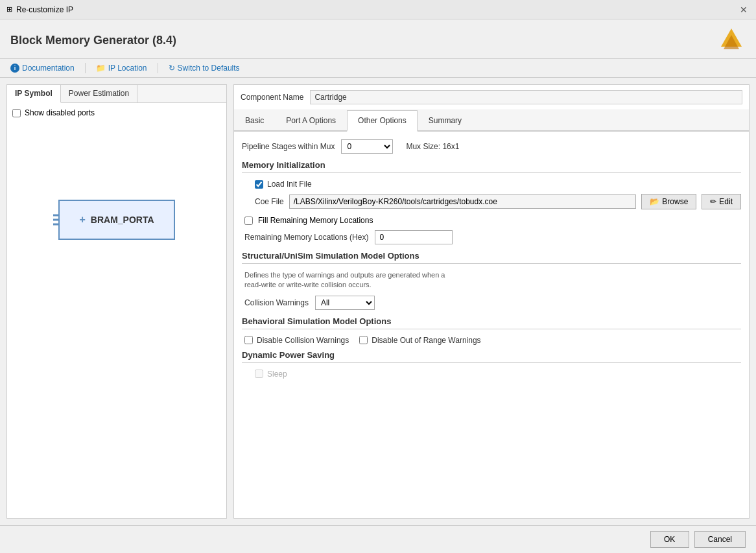 This screenshot has width=756, height=553. I want to click on show-disabled-ports-checkbox, so click(17, 113).